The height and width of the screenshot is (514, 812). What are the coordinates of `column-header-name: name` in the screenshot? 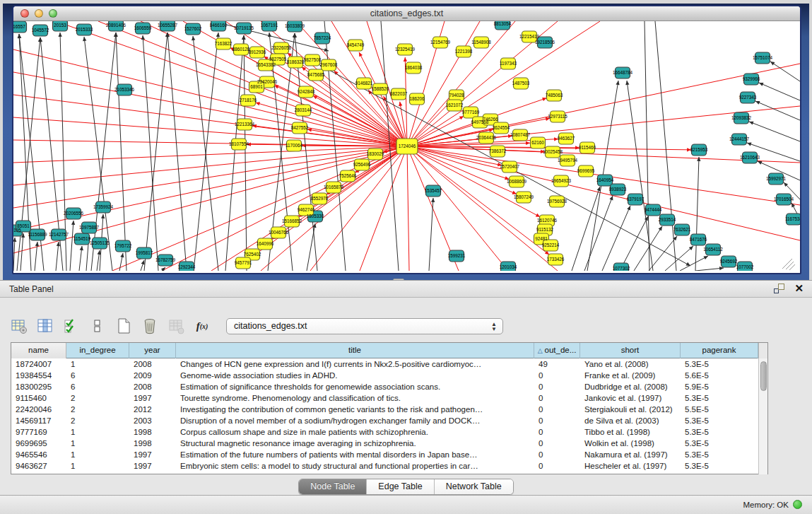 It's located at (39, 351).